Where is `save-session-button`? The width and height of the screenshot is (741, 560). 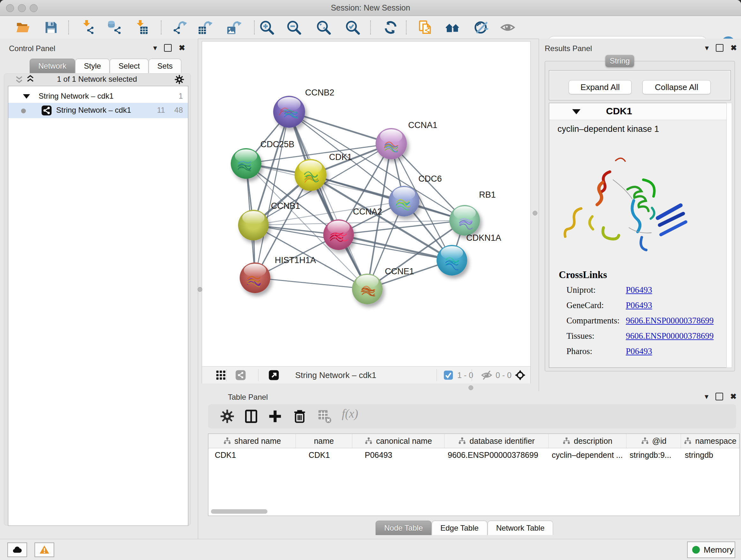 save-session-button is located at coordinates (51, 27).